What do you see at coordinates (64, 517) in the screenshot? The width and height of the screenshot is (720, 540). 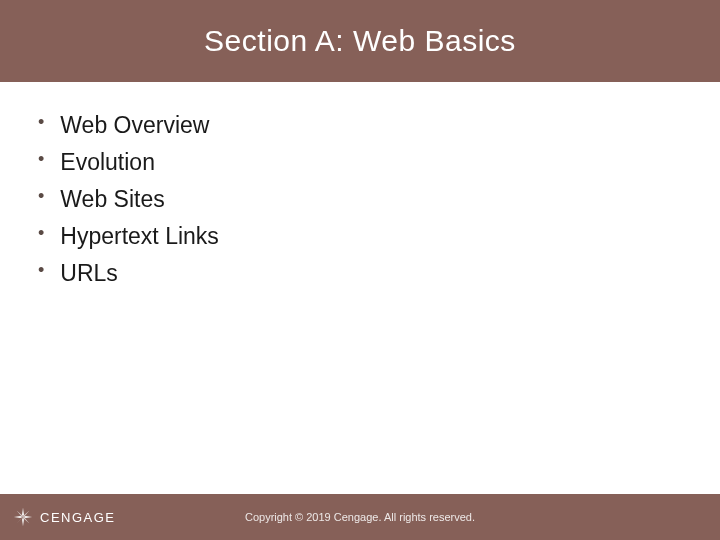 I see `brand-logo: CENGAGE` at bounding box center [64, 517].